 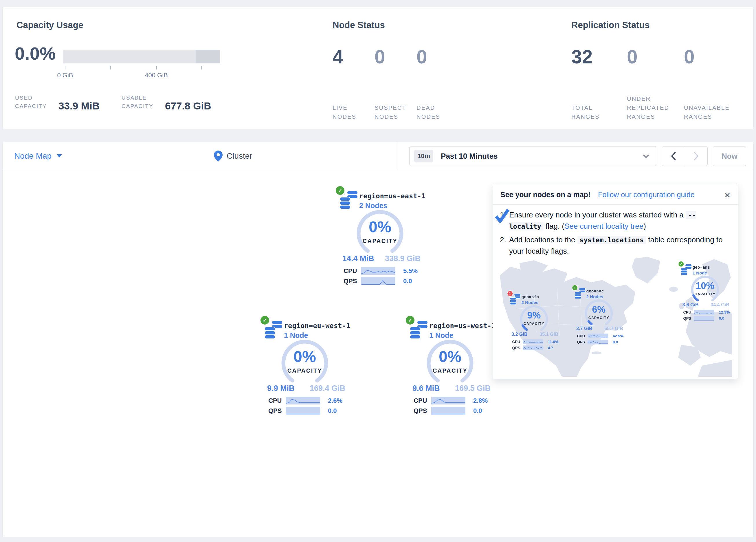 I want to click on cpu-metric-row: CPU 2.8%, so click(x=450, y=401).